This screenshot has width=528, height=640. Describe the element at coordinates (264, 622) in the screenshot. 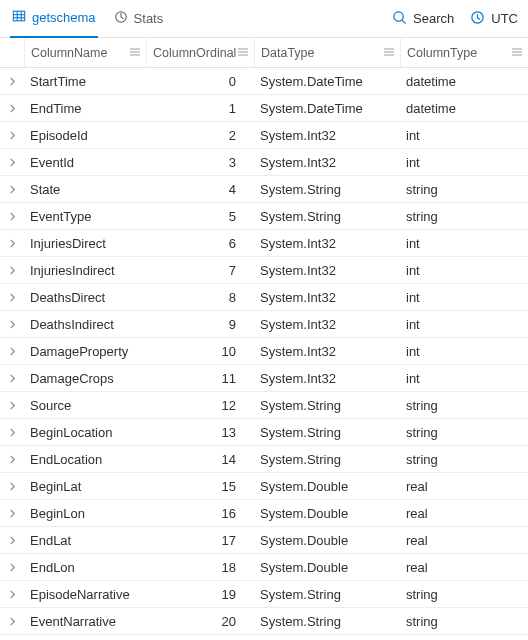

I see `table-row: EventNarrative20System.Stringstring` at that location.